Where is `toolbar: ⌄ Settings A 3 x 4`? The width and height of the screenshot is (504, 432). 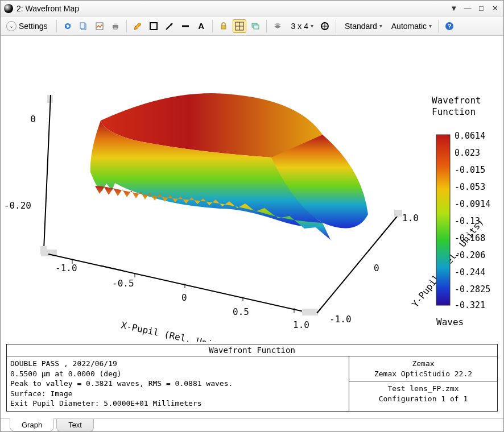 toolbar: ⌄ Settings A 3 x 4 is located at coordinates (252, 26).